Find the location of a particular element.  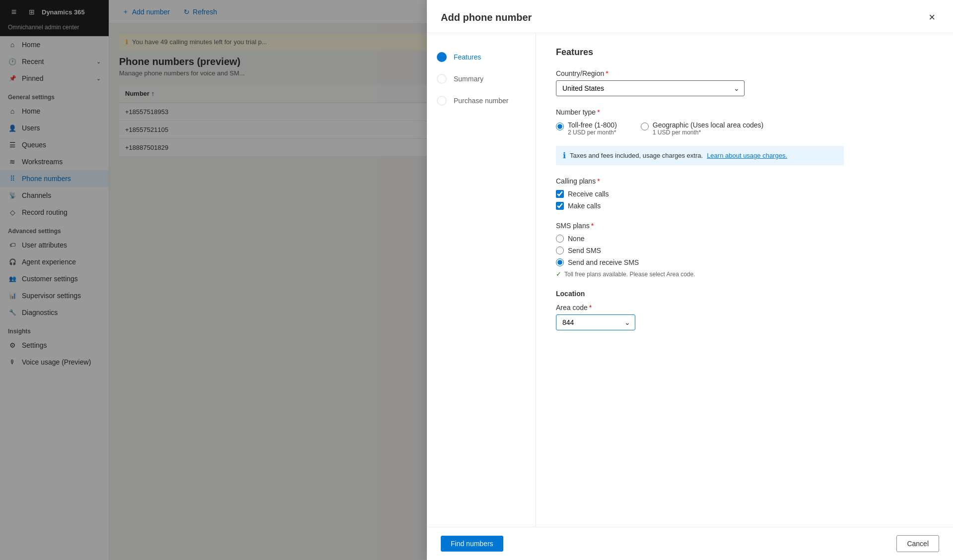

sms-send-receive-option: Send and receive SMS is located at coordinates (745, 262).